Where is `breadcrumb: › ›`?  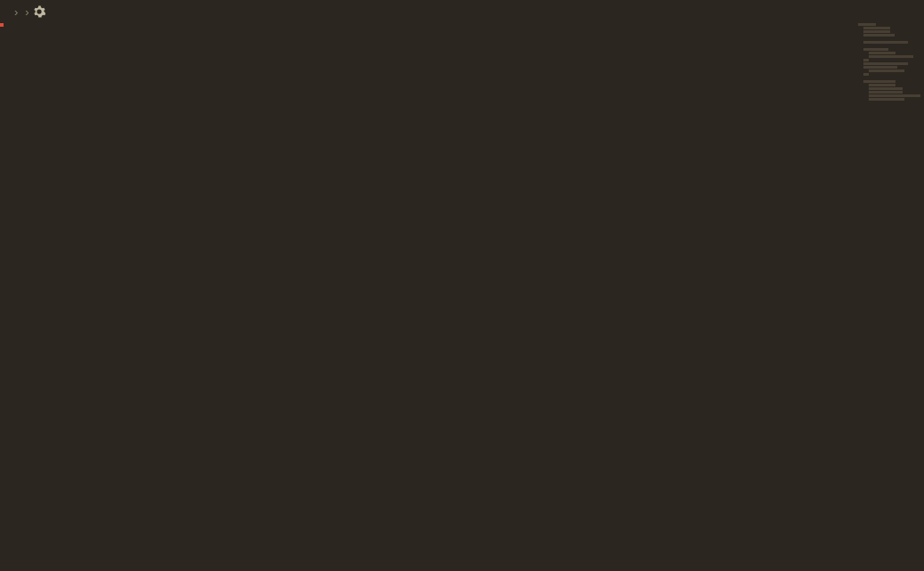 breadcrumb: › › is located at coordinates (462, 12).